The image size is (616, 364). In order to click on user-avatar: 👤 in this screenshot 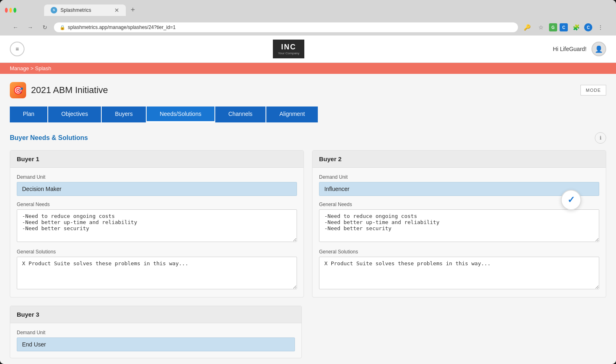, I will do `click(599, 49)`.